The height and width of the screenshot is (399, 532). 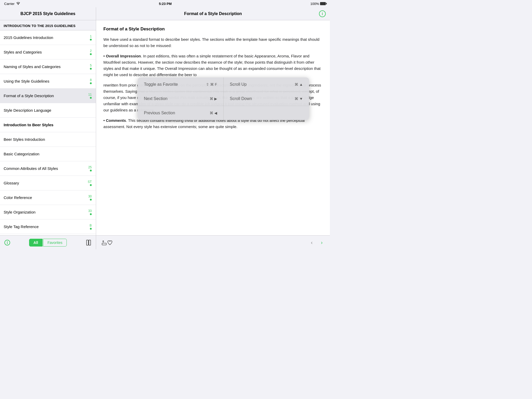 I want to click on popup-next-shortcut: ⌘ ▶, so click(x=214, y=99).